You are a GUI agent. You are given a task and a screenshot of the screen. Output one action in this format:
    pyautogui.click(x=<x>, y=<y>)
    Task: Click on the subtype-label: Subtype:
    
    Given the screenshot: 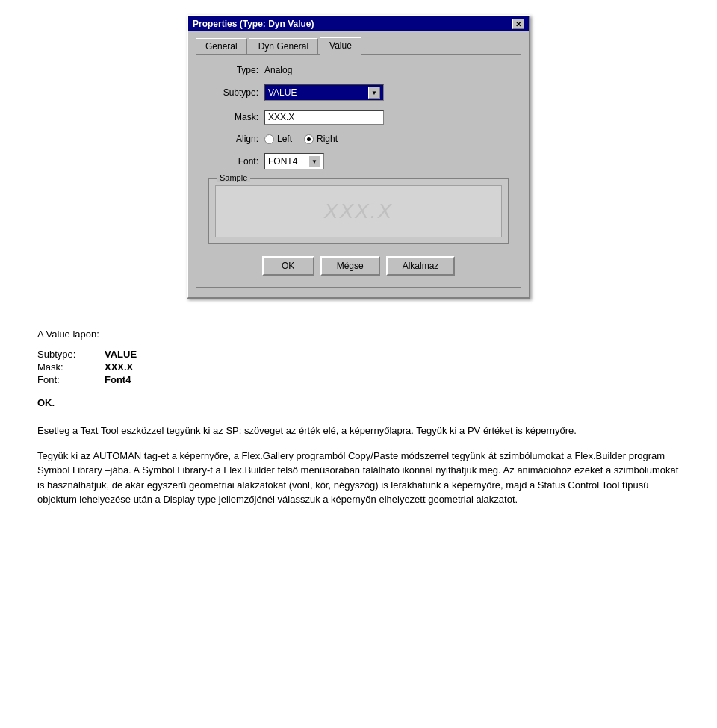 What is the action you would take?
    pyautogui.click(x=236, y=93)
    